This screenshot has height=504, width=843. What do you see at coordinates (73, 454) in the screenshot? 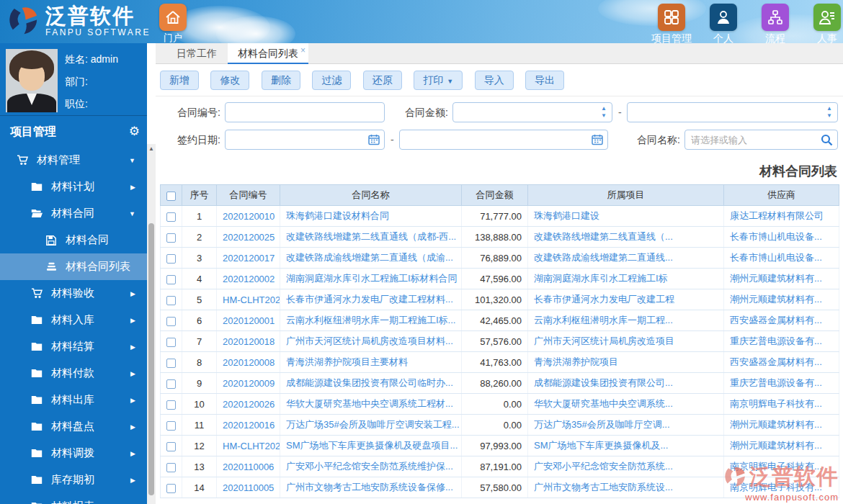
I see `sidebar-item-material-transfer: 材料调拨` at bounding box center [73, 454].